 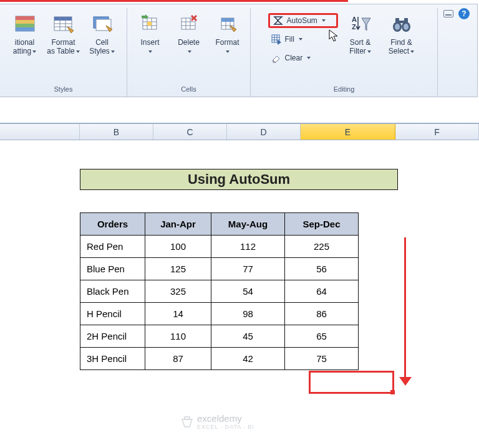 I want to click on cell-styles-icon, so click(x=102, y=24).